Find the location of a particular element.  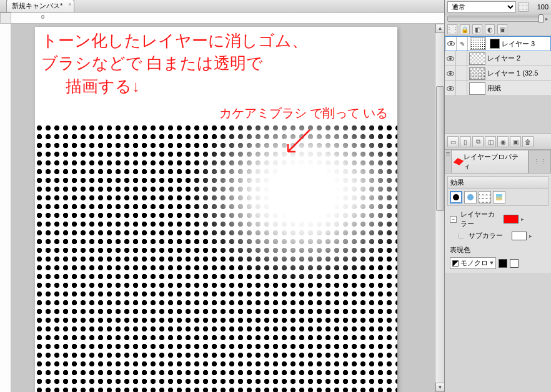

link-icon: ⋮⋮ is located at coordinates (452, 29).